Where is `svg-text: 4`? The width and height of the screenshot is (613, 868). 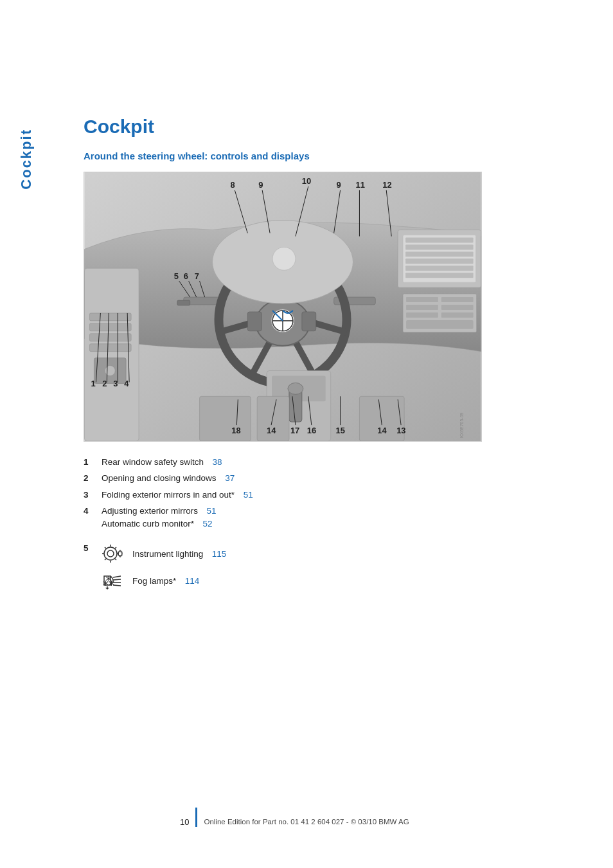
svg-text: 4 is located at coordinates (127, 383).